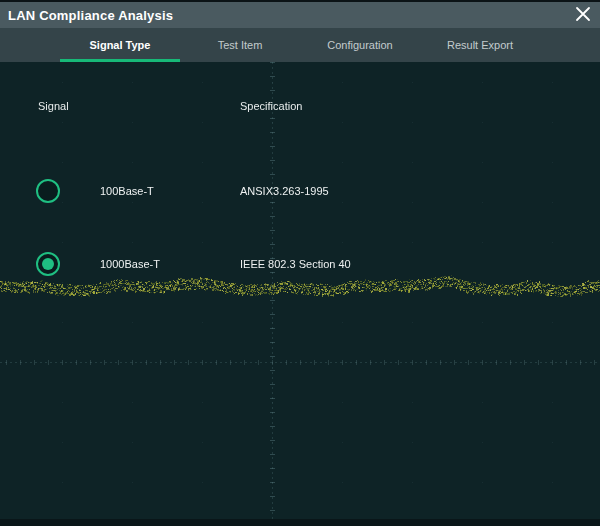 The image size is (600, 526). What do you see at coordinates (300, 522) in the screenshot?
I see `screen-bottom-edge` at bounding box center [300, 522].